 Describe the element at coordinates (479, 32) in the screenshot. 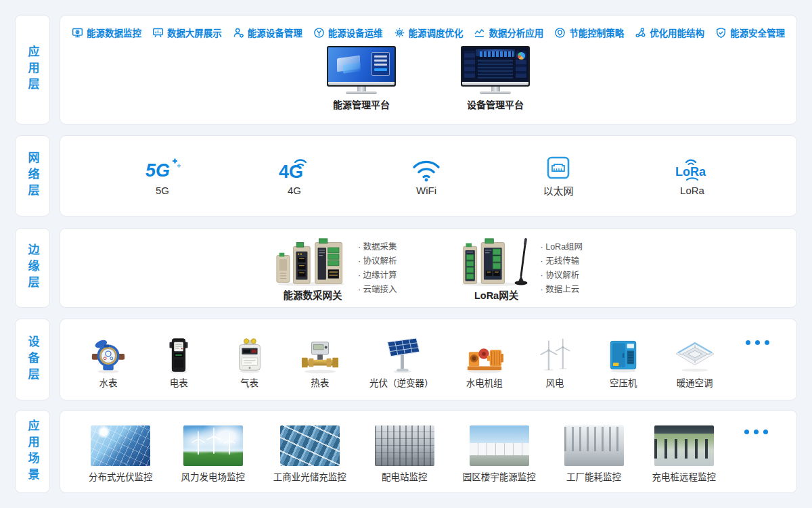

I see `chart-line-icon` at that location.